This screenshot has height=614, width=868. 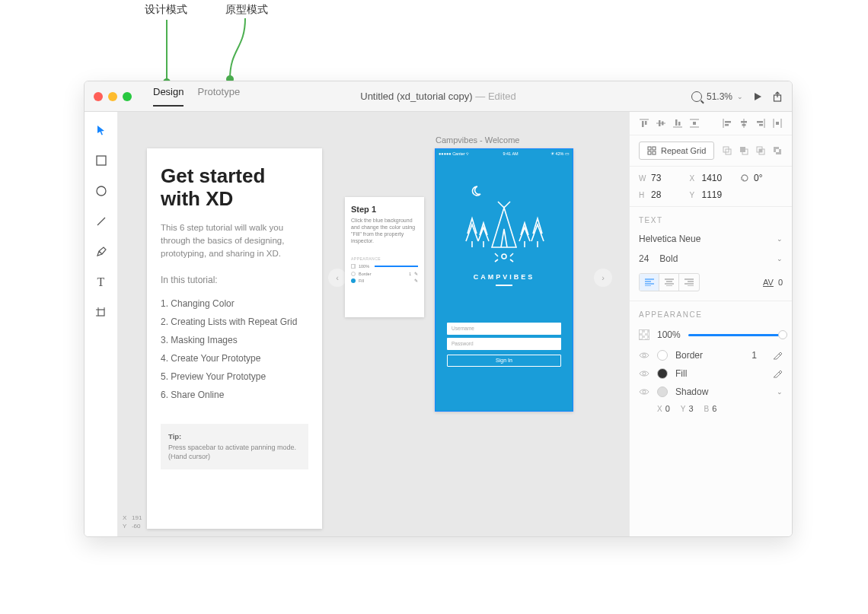 What do you see at coordinates (661, 195) in the screenshot?
I see `height-field: H28` at bounding box center [661, 195].